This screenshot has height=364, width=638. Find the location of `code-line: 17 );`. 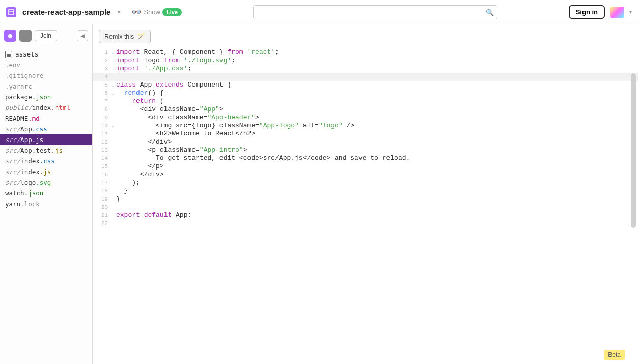

code-line: 17 ); is located at coordinates (366, 183).